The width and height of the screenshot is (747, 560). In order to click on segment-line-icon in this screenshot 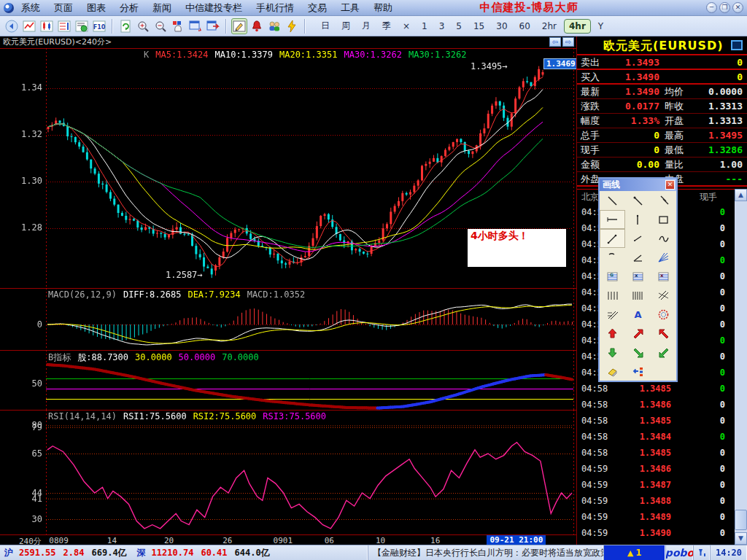, I will do `click(613, 238)`.